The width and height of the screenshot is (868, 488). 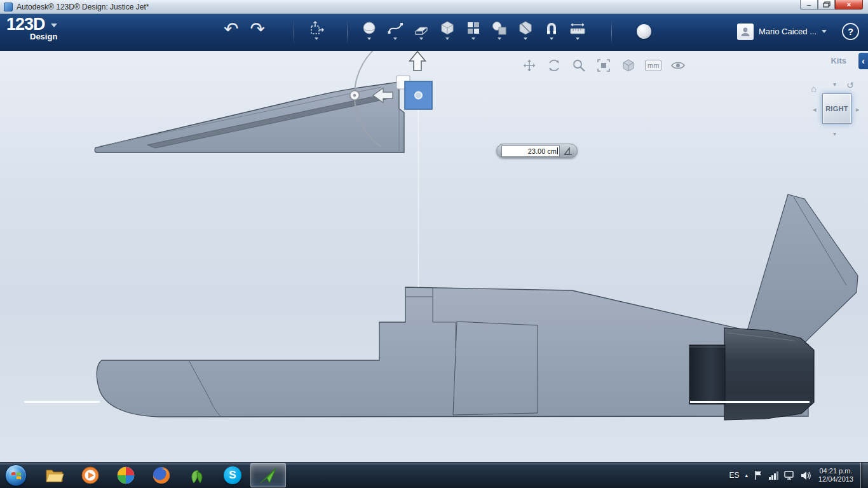 What do you see at coordinates (233, 475) in the screenshot?
I see `skype-button: S` at bounding box center [233, 475].